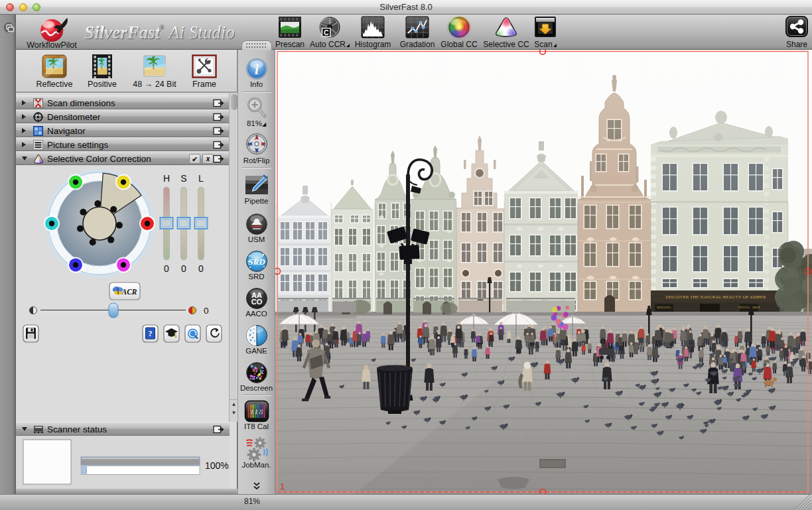 Image resolution: width=812 pixels, height=510 pixels. I want to click on svg-text: 100%, so click(217, 466).